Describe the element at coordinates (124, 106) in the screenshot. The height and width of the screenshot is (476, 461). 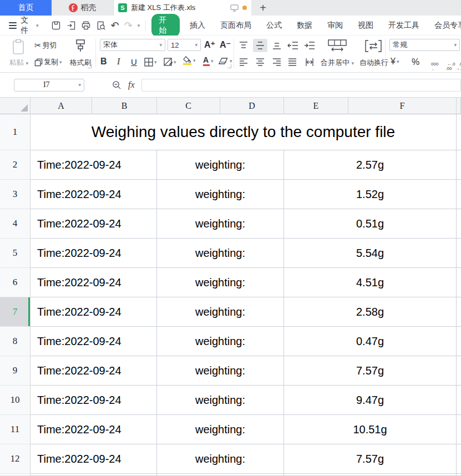
I see `column-header-B: B` at that location.